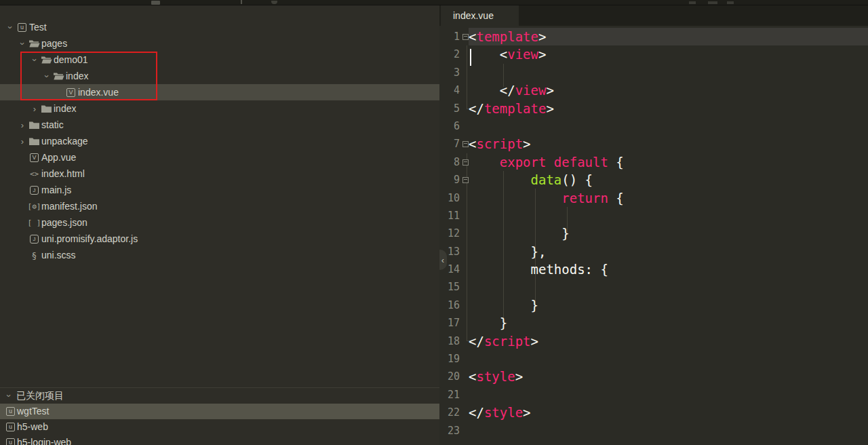 This screenshot has width=868, height=445. I want to click on line-number: 18, so click(451, 341).